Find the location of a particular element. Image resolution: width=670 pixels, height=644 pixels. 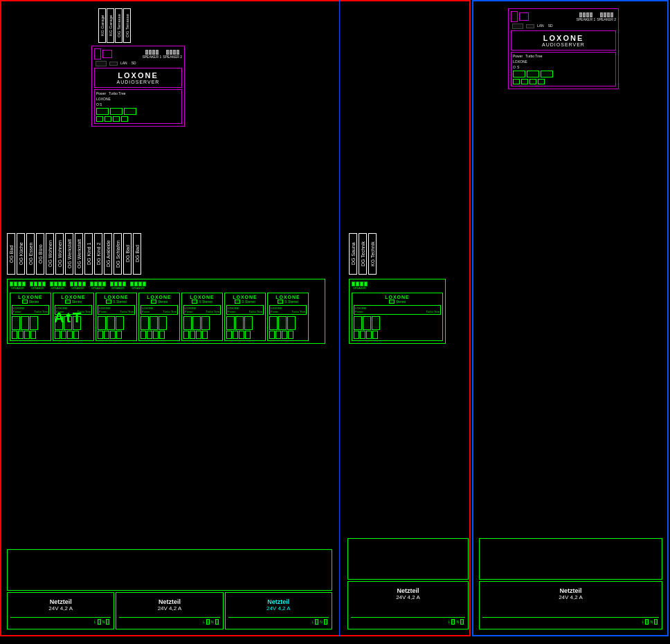

top-right-audioserver: SPEAKER 1 SPEAKER 2 is located at coordinates (577, 48).